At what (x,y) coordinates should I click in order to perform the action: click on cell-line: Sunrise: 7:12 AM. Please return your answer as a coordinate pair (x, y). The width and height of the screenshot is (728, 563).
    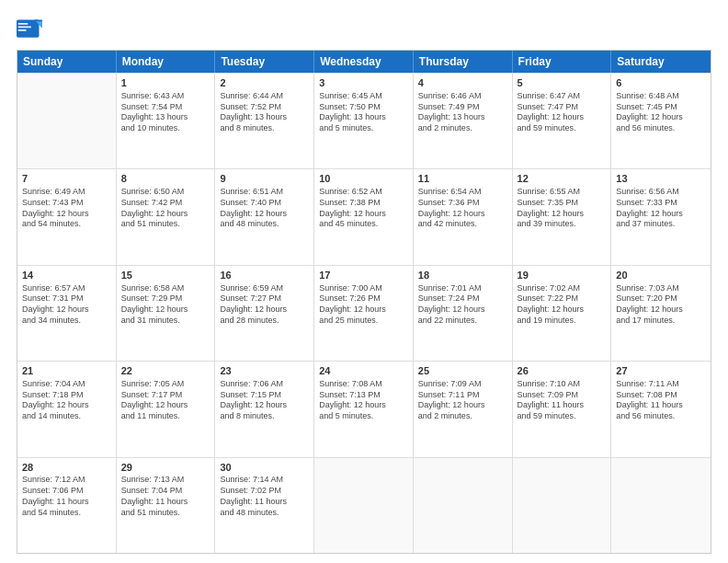
    Looking at the image, I should click on (66, 480).